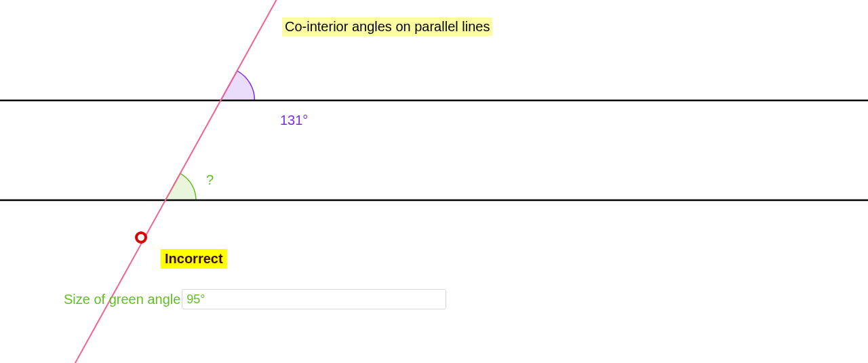 The height and width of the screenshot is (363, 868). Describe the element at coordinates (314, 299) in the screenshot. I see `answer-input` at that location.